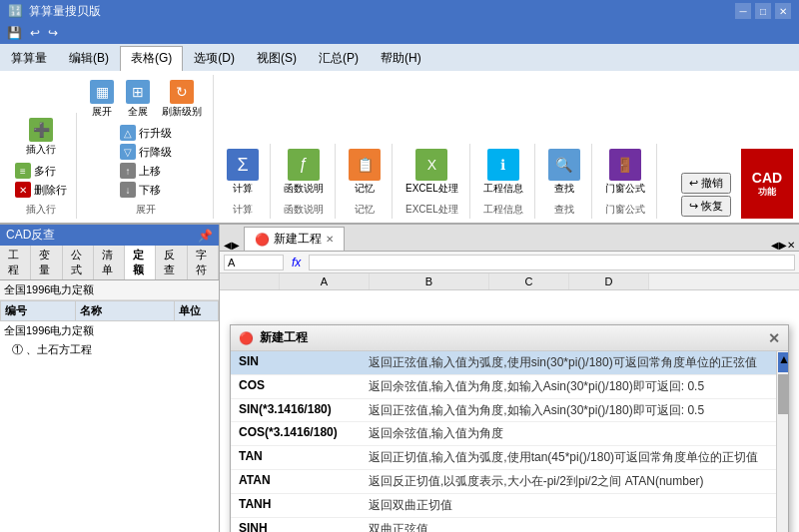  What do you see at coordinates (41, 190) in the screenshot?
I see `delete-row-btn: ✕ 删除行` at bounding box center [41, 190].